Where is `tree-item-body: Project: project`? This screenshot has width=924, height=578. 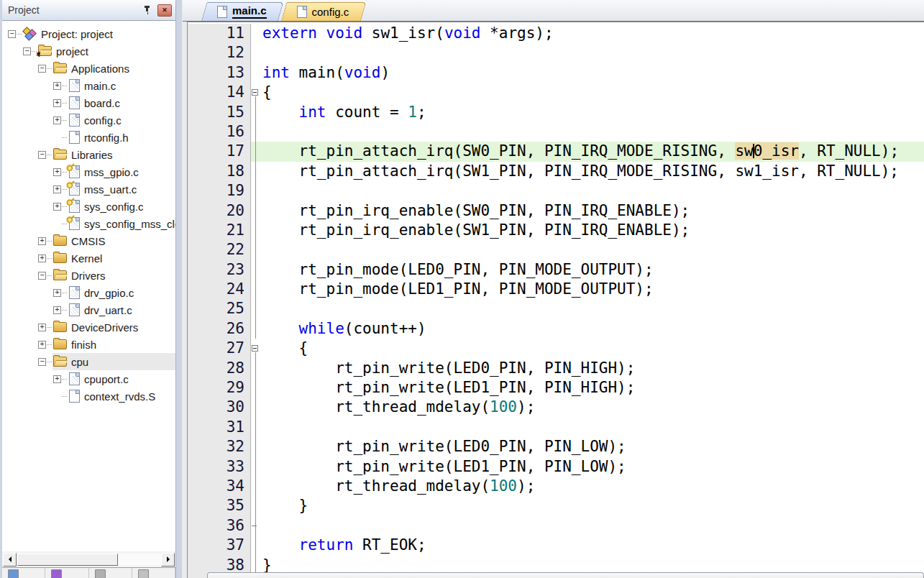 tree-item-body: Project: project is located at coordinates (99, 34).